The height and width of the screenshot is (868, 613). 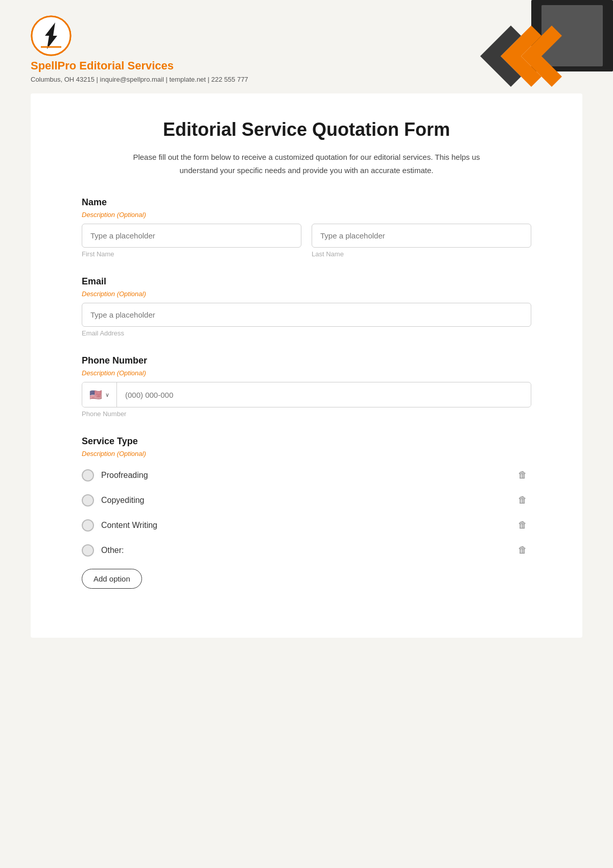 I want to click on service-type-description: Description (Optional), so click(x=306, y=453).